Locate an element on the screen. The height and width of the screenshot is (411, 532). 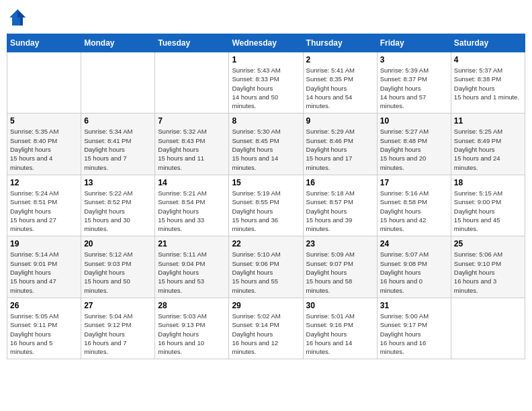
day-info: Sunrise: 5:05 AM Sunset: 9:11 PM Dayligh… is located at coordinates (44, 334).